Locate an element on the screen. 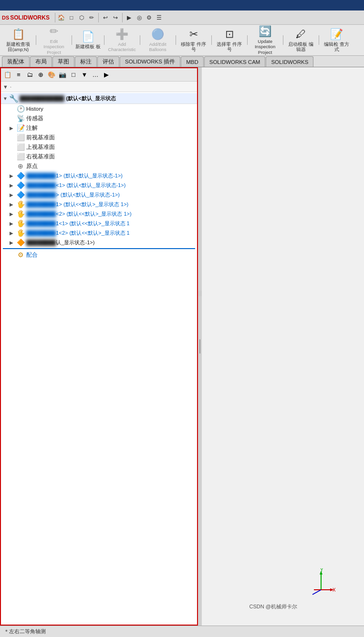 The height and width of the screenshot is (637, 364). move-seq-icon: ✂ is located at coordinates (194, 34).